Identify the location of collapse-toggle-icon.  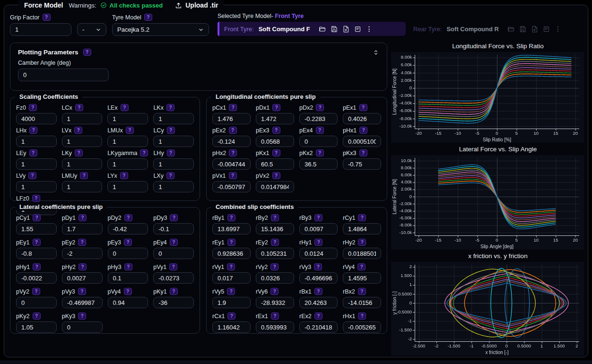
(376, 52).